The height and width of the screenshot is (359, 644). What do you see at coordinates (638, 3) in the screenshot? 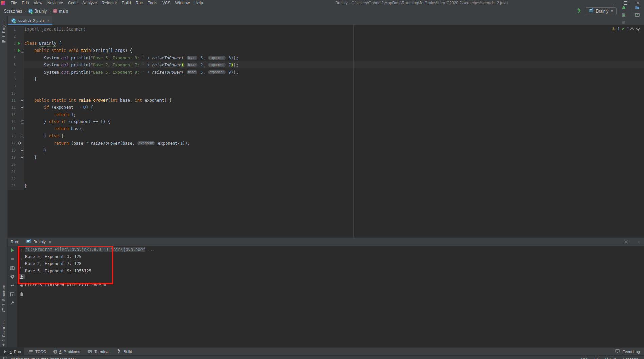
I see `close-icon: ×` at bounding box center [638, 3].